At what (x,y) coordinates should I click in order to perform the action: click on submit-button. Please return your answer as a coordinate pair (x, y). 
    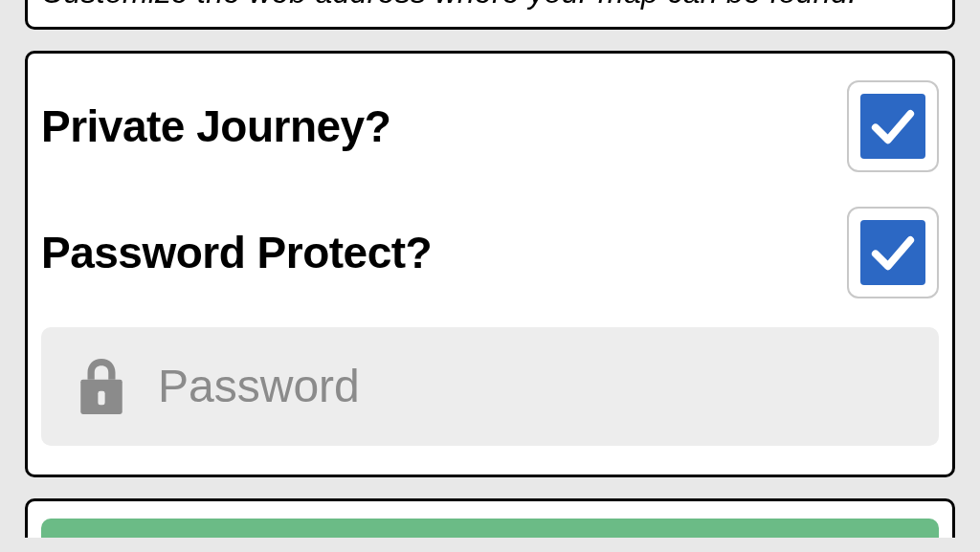
    Looking at the image, I should click on (490, 528).